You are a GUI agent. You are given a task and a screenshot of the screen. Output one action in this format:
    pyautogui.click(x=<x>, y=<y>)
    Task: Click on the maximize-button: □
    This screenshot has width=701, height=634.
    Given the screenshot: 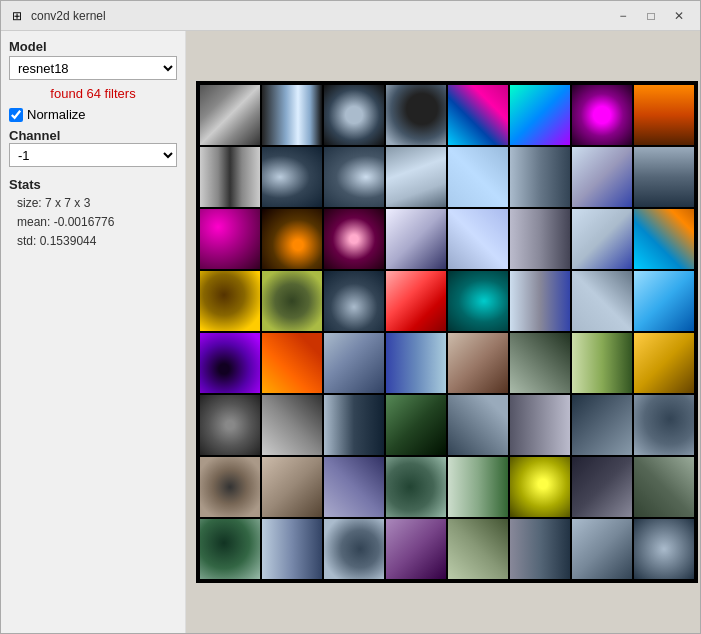 What is the action you would take?
    pyautogui.click(x=651, y=16)
    